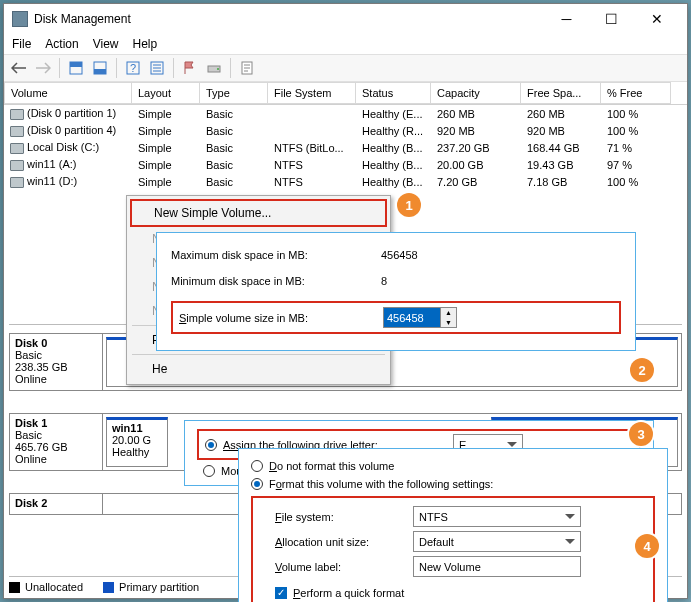 The image size is (691, 602). What do you see at coordinates (14, 588) in the screenshot?
I see `legend-unallocated-swatch` at bounding box center [14, 588].